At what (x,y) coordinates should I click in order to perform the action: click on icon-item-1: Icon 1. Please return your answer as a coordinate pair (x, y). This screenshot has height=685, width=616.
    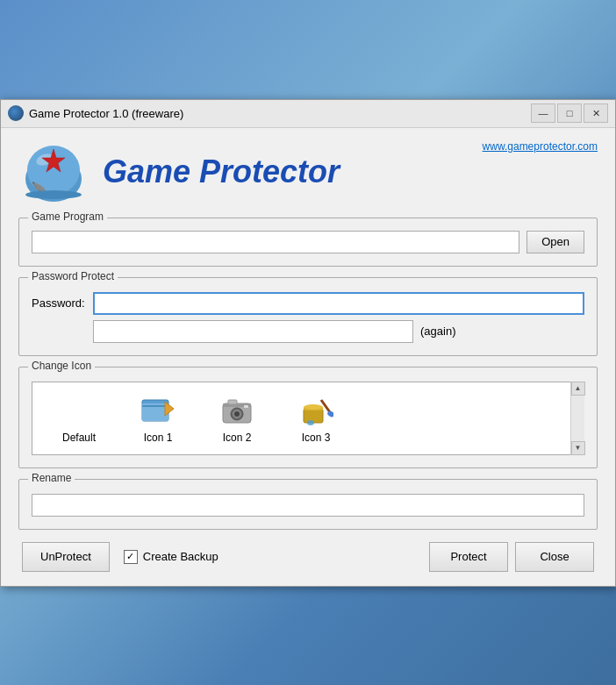
    Looking at the image, I should click on (158, 418).